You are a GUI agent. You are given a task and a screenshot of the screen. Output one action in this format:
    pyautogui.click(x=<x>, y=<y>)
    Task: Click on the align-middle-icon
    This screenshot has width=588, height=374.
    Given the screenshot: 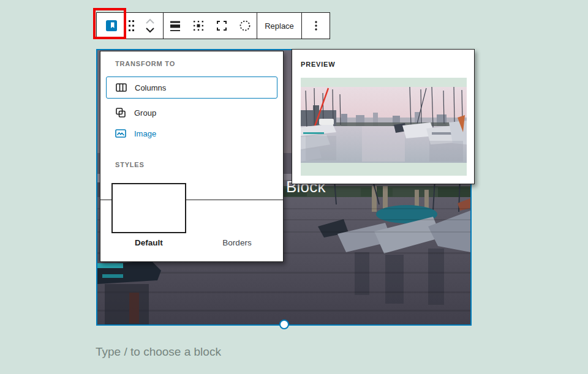 What is the action you would take?
    pyautogui.click(x=175, y=26)
    